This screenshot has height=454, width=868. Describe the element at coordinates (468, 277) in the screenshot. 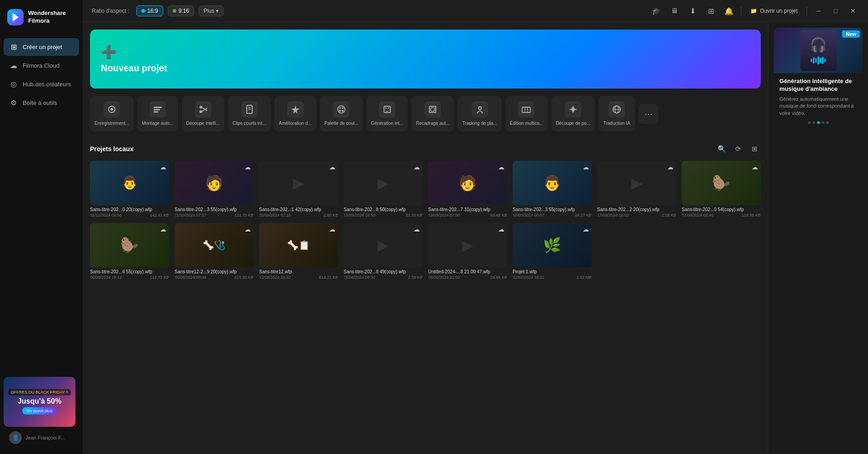

I see `project-meta: 08/05/2024 21:0026.96 KB` at that location.